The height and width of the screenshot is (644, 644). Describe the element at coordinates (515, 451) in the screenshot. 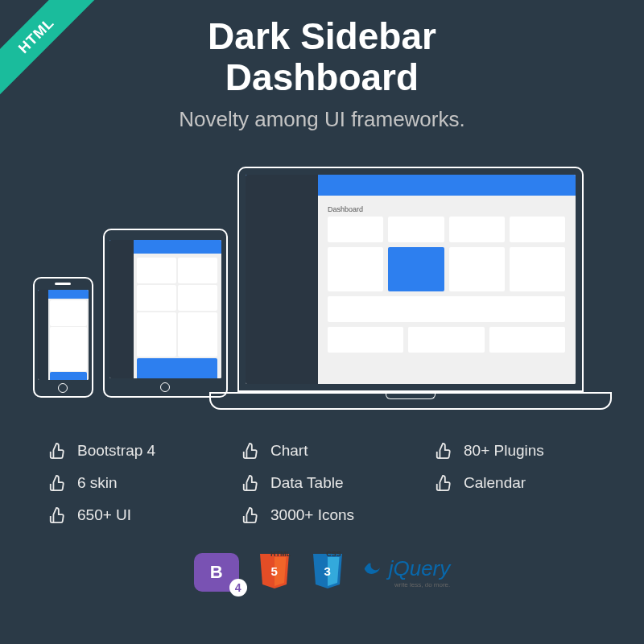

I see `feature-plugins: 80+ Plugins` at that location.